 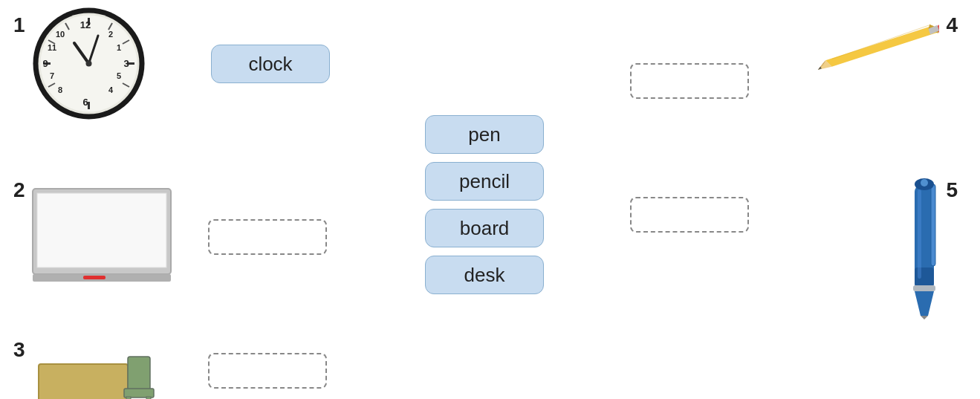 What do you see at coordinates (119, 76) in the screenshot?
I see `svg-text: 5` at bounding box center [119, 76].